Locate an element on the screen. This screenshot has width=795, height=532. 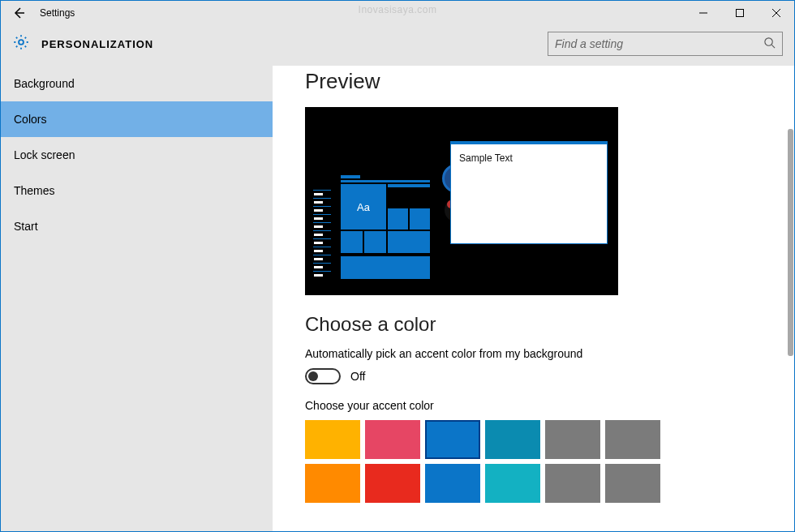
accent-swatch-grid is located at coordinates (534, 461).